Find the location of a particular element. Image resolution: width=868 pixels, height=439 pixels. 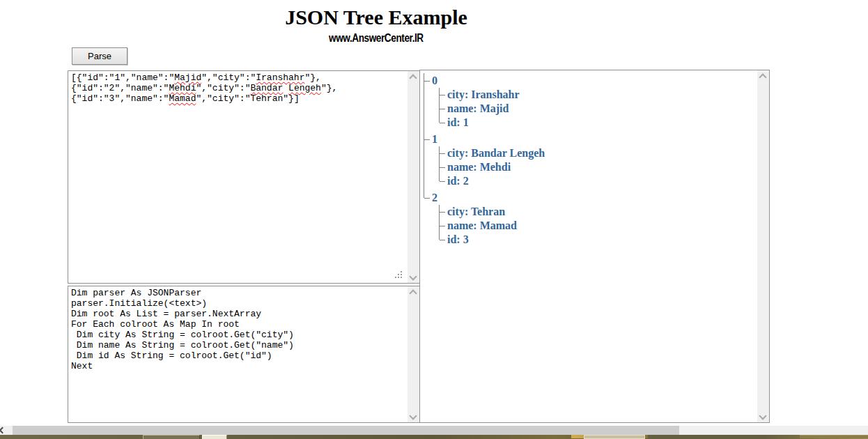

code-input-scrollbar is located at coordinates (414, 354).